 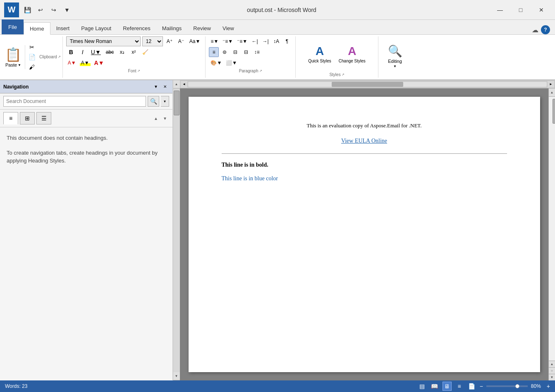 I want to click on ribbon-group-editing: 🔍 Editing ▼, so click(x=395, y=57).